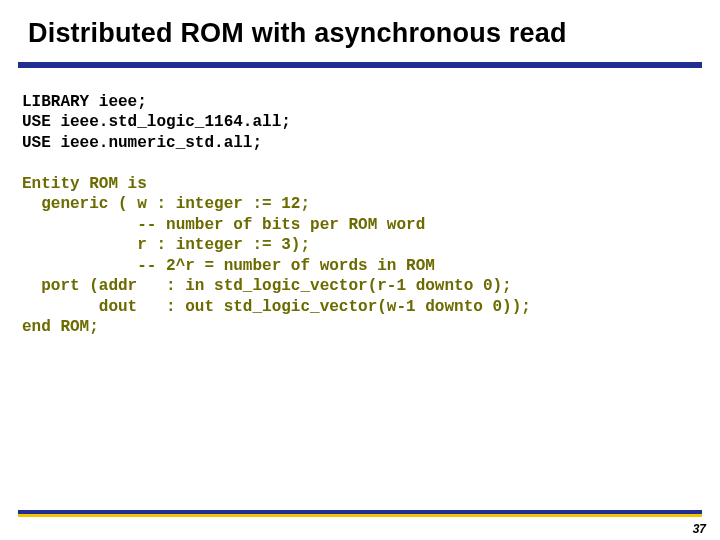 The width and height of the screenshot is (720, 540). I want to click on code-line-comment1: -- number of bits per ROM word, so click(224, 225).